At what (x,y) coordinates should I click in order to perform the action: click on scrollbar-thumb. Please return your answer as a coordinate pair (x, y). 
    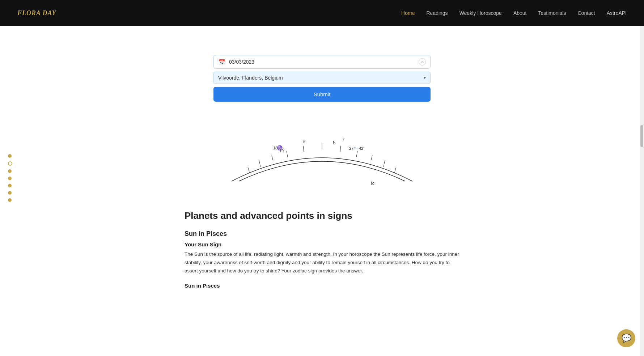
    Looking at the image, I should click on (642, 136).